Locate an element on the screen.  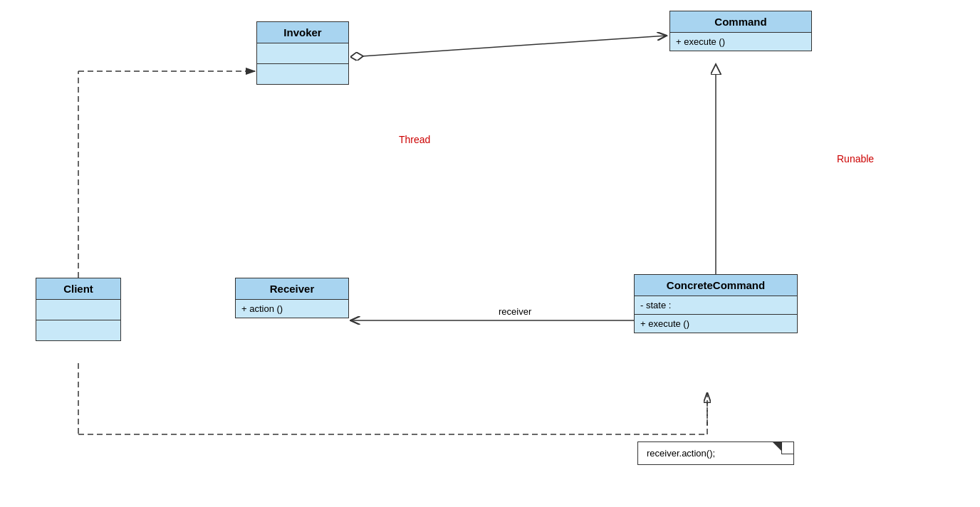
class-concrete-command: ConcreteCommand - state : + execute () is located at coordinates (716, 303).